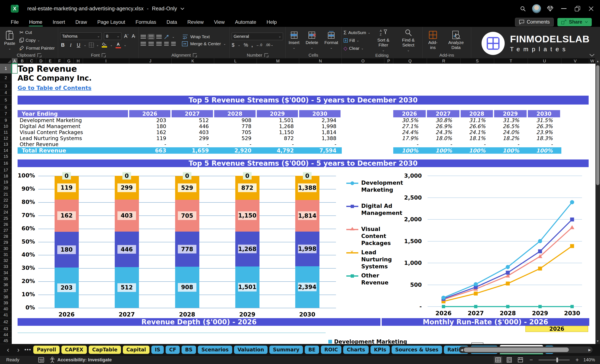  What do you see at coordinates (148, 126) in the screenshot?
I see `table-value-cell: 180` at bounding box center [148, 126].